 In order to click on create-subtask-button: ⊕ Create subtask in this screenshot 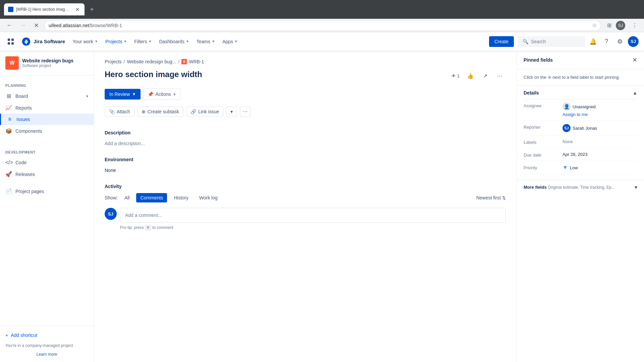, I will do `click(160, 112)`.